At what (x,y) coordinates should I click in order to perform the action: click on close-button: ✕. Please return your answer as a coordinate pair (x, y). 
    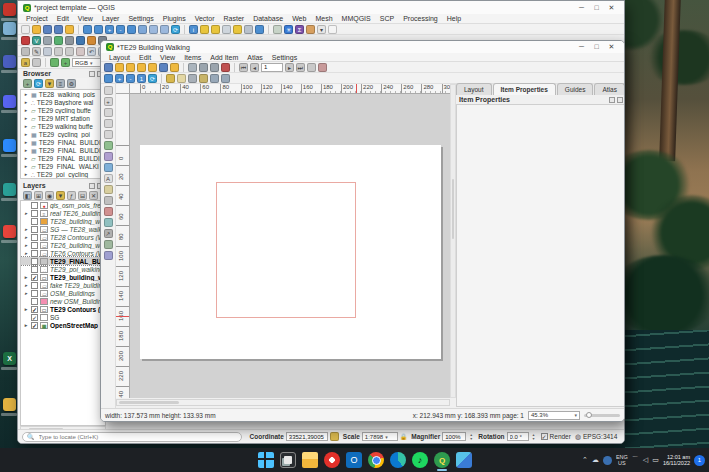
    Looking at the image, I should click on (612, 47).